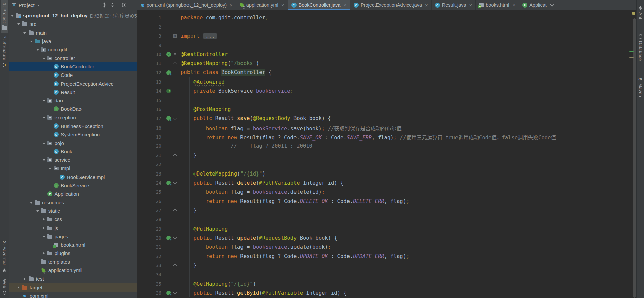 This screenshot has height=298, width=644. I want to click on tool-stripe-7-structure: 7: Structure, so click(5, 52).